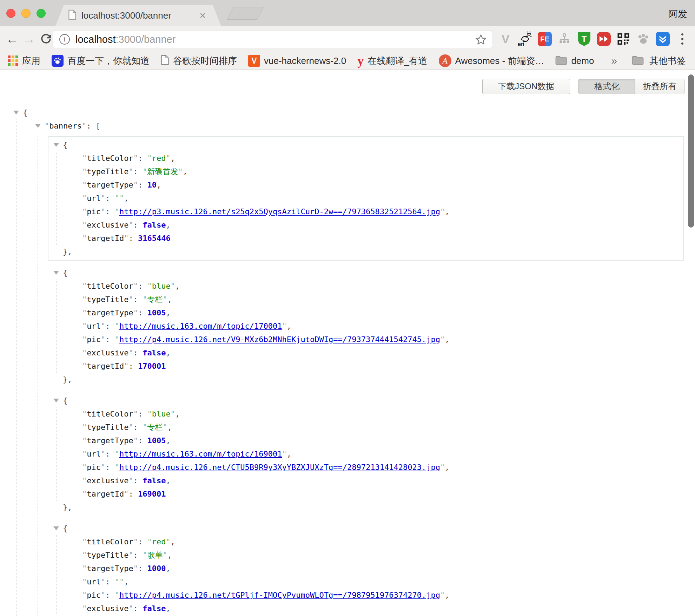 The width and height of the screenshot is (695, 616). I want to click on collapse-all-button: 折叠所有, so click(660, 86).